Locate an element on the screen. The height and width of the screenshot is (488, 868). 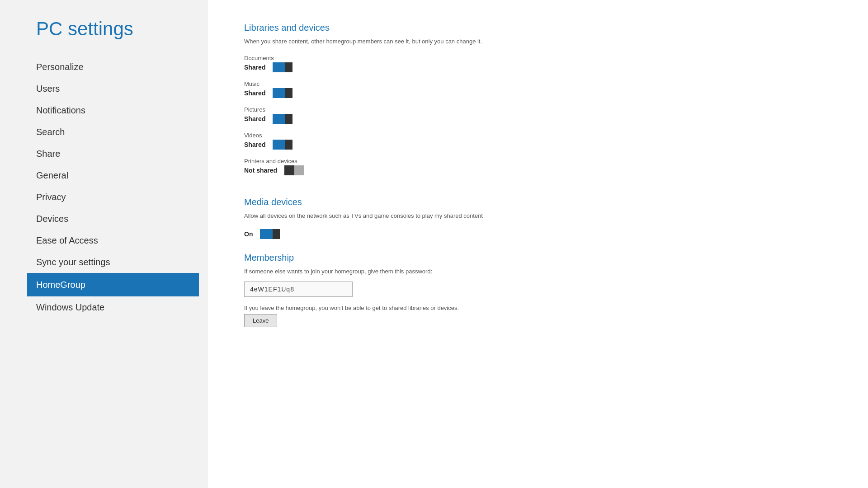
sidebar-item-homegroup: HomeGroup is located at coordinates (113, 285).